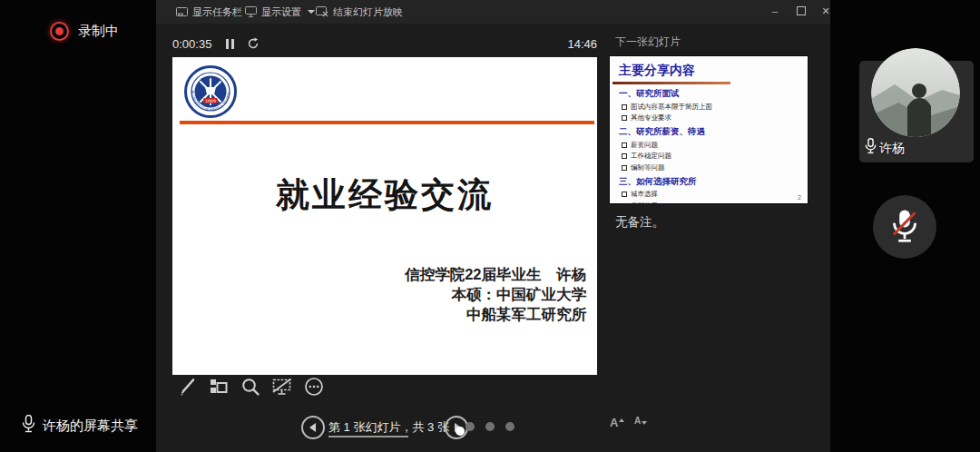 The width and height of the screenshot is (980, 452). What do you see at coordinates (711, 156) in the screenshot?
I see `outline-item: 工作稳定问题` at bounding box center [711, 156].